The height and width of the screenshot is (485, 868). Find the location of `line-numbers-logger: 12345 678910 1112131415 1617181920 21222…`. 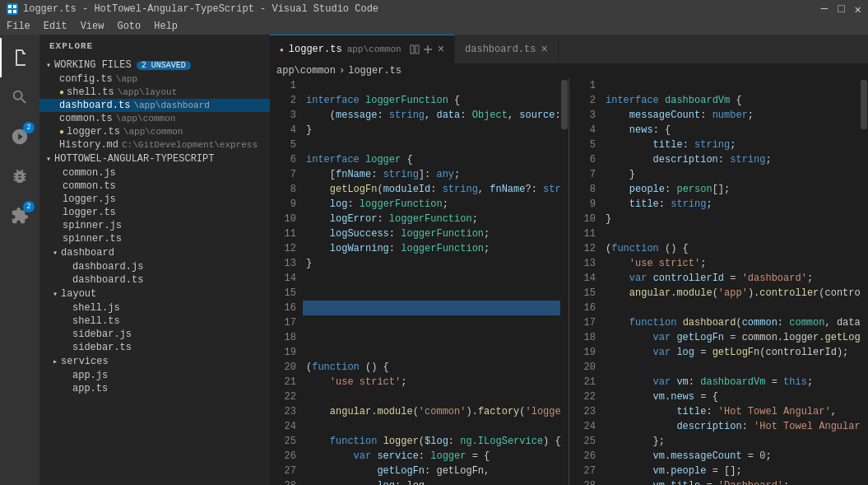

line-numbers-logger: 12345 678910 1112131415 1617181920 21222… is located at coordinates (286, 282).